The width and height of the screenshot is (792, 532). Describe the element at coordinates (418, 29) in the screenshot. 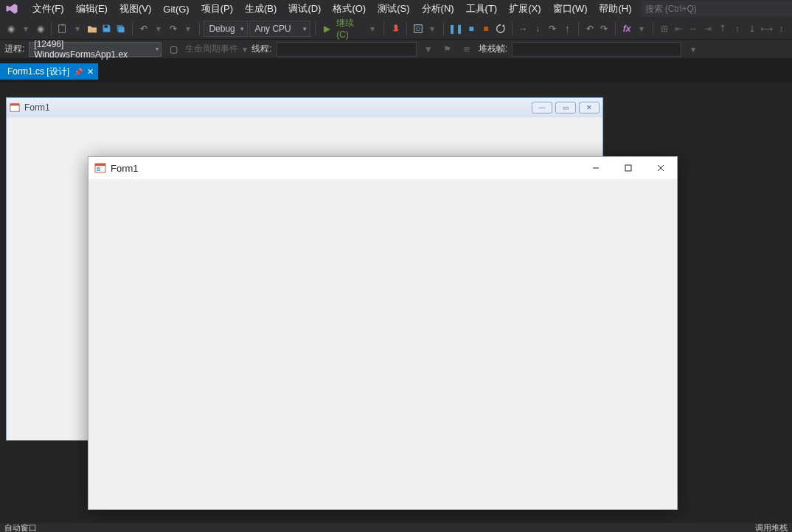

I see `browser-link-icon` at that location.